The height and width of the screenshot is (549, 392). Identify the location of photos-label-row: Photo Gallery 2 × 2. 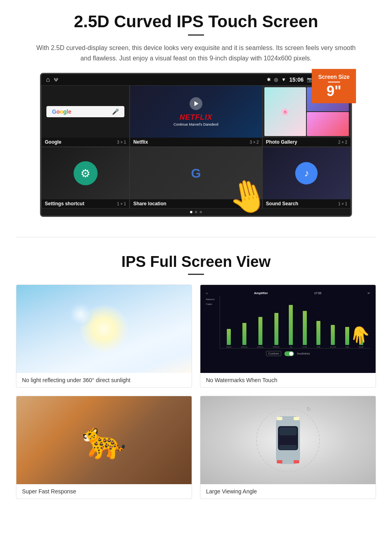
(306, 142).